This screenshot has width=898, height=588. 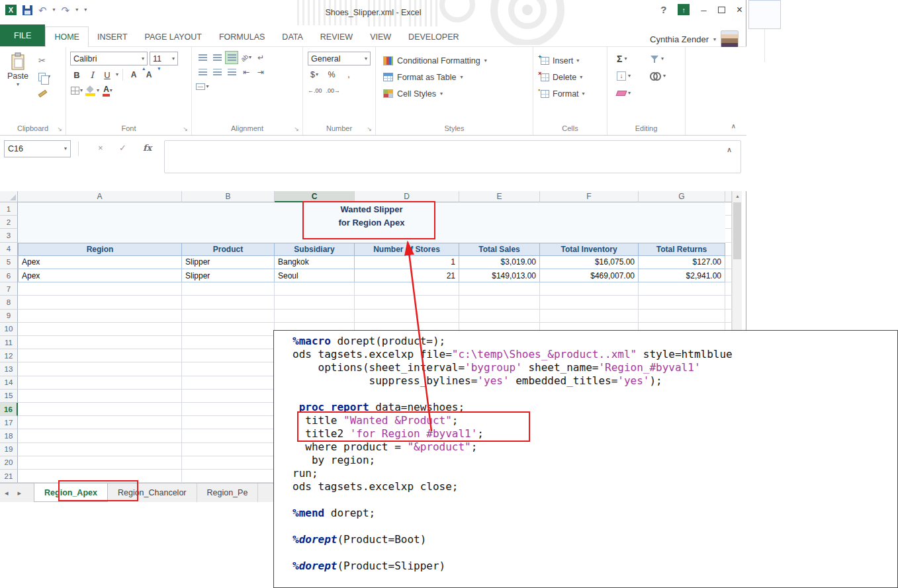 I want to click on copy-button: ▾, so click(x=44, y=77).